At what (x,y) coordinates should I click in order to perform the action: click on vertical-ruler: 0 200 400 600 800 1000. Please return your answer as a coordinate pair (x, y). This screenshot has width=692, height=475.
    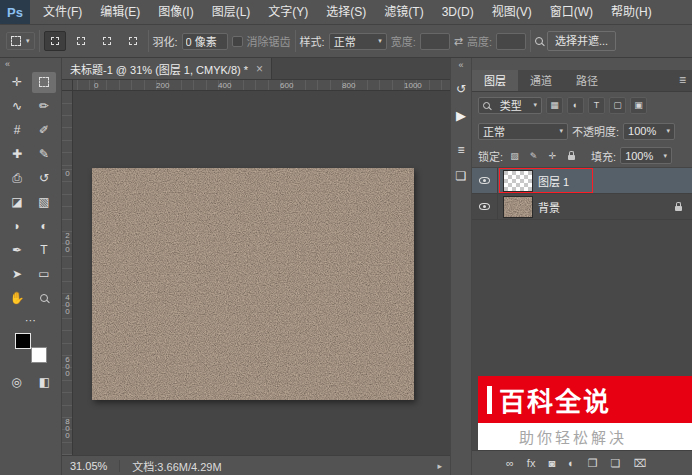
    Looking at the image, I should click on (68, 273).